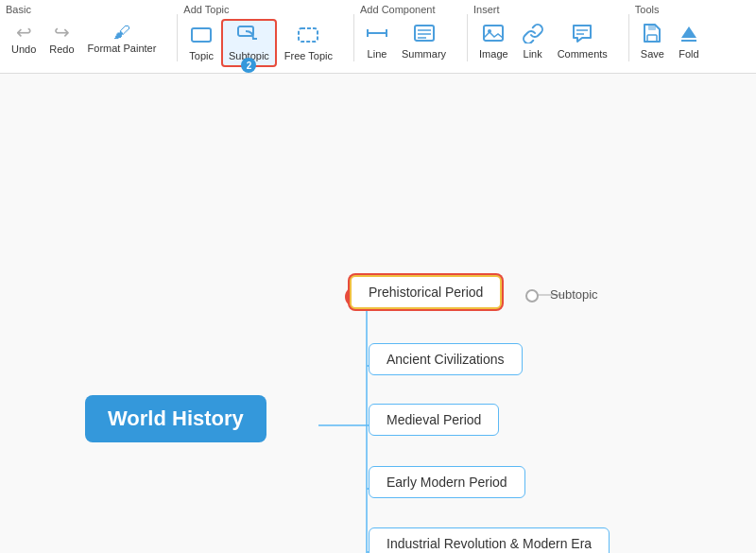  Describe the element at coordinates (533, 54) in the screenshot. I see `link-label: Link` at that location.